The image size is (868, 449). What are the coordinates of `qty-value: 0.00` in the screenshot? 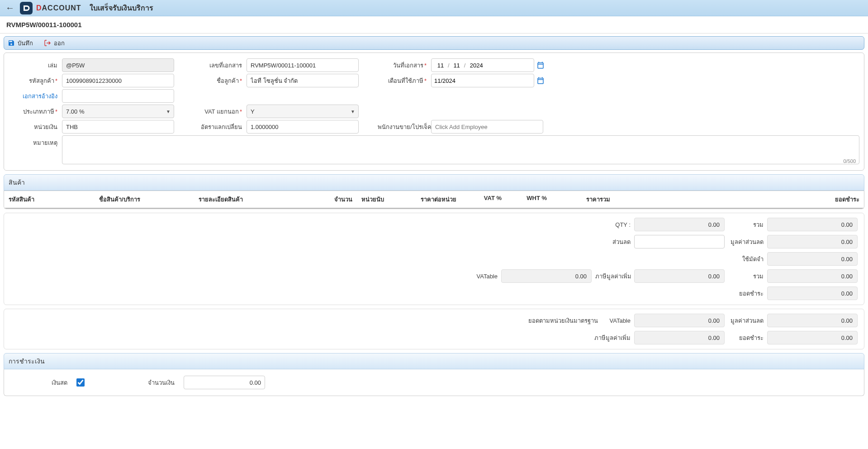 It's located at (679, 224).